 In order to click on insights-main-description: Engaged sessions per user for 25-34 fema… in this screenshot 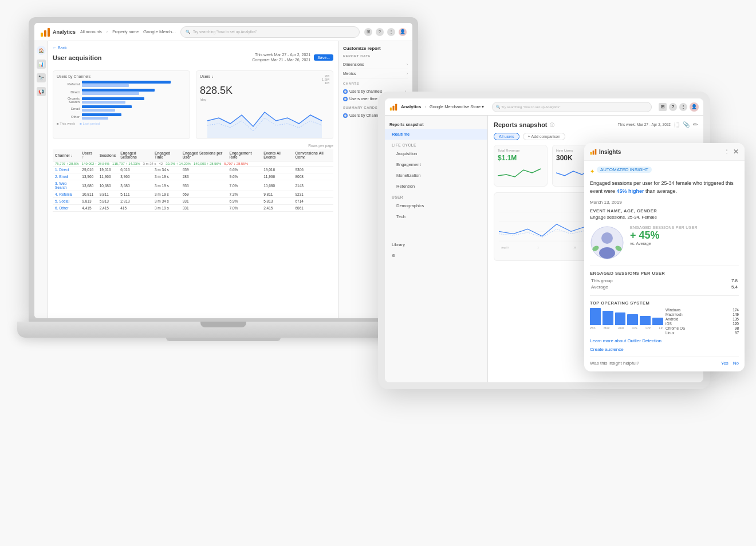, I will do `click(664, 188)`.